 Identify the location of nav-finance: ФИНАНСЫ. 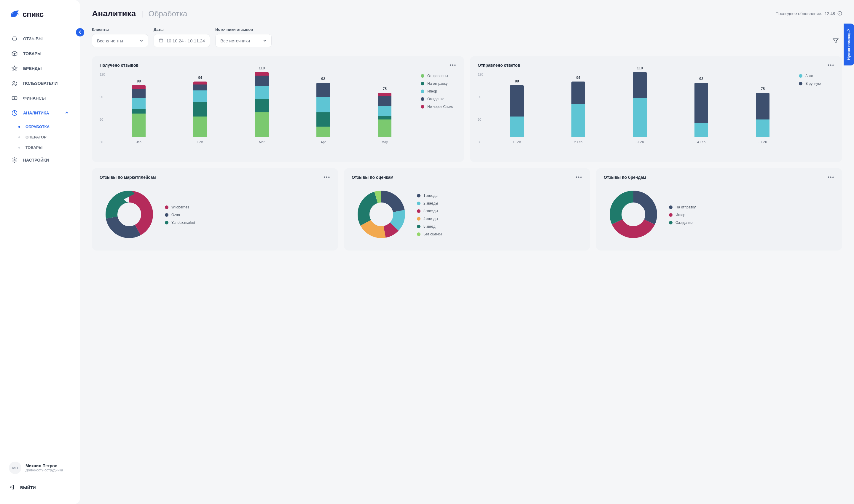
(40, 98).